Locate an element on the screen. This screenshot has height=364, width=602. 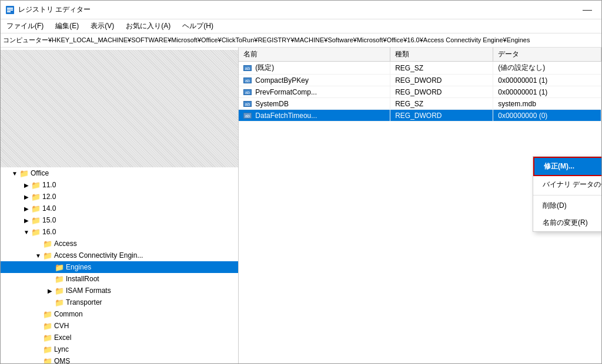
menu-favorites: お気に入り(A) is located at coordinates (148, 26).